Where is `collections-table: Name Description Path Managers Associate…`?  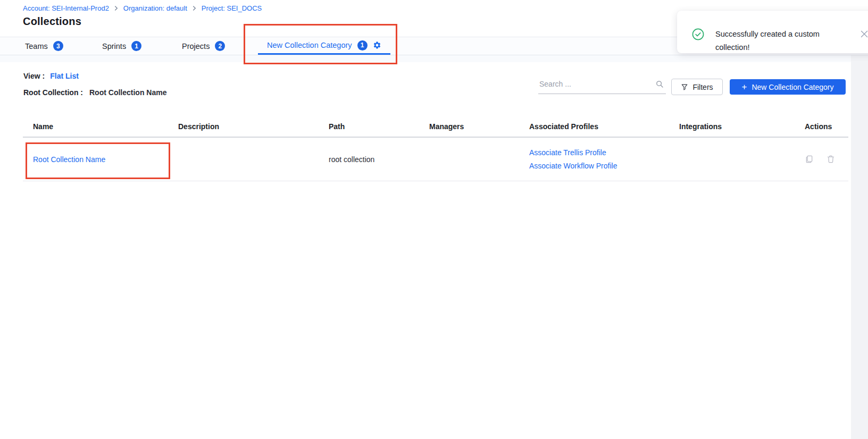
collections-table: Name Description Path Managers Associate… is located at coordinates (436, 149).